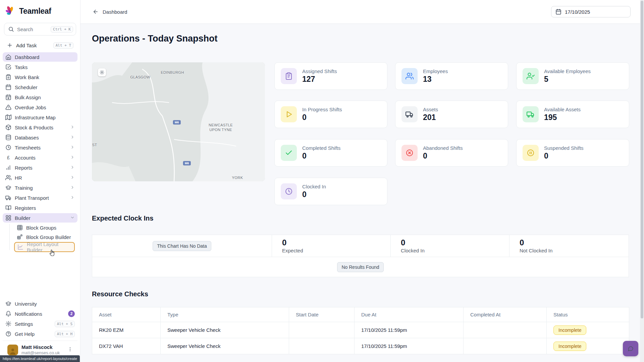 The height and width of the screenshot is (362, 644). What do you see at coordinates (72, 218) in the screenshot?
I see `chevron-down-icon` at bounding box center [72, 218].